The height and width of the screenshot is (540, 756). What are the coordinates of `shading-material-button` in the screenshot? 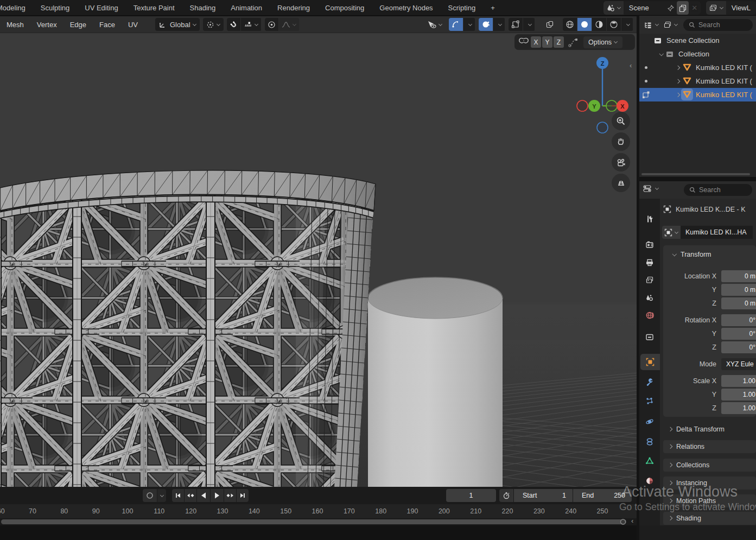 It's located at (599, 24).